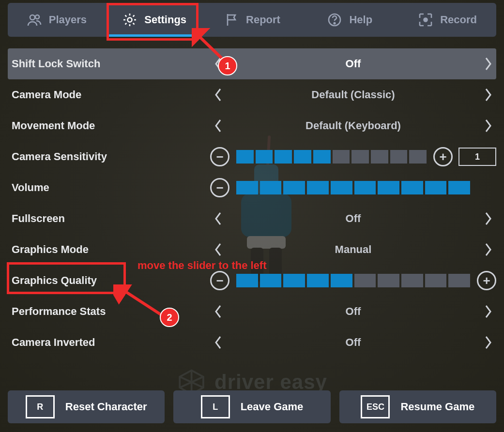 The width and height of the screenshot is (504, 432). What do you see at coordinates (252, 312) in the screenshot?
I see `row-performance-stats: Performance Stats Off` at bounding box center [252, 312].